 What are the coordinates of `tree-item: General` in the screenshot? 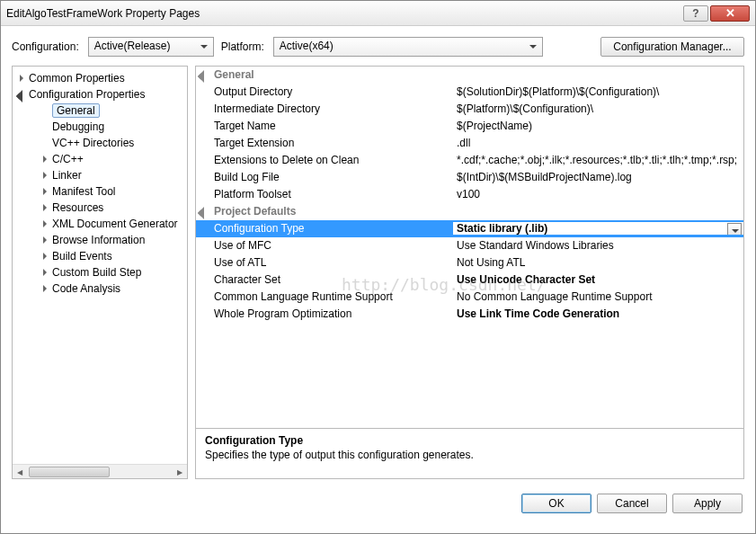 It's located at (100, 111).